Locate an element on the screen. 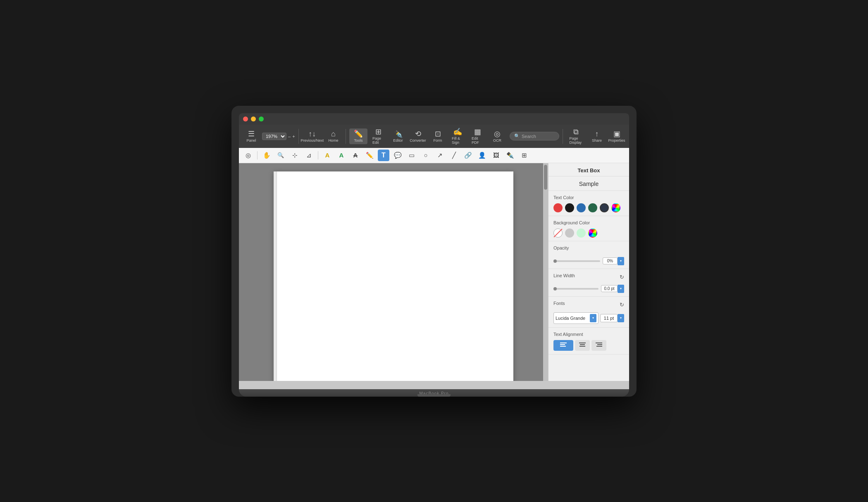 The image size is (868, 502). search-box: 🔍 Search is located at coordinates (534, 136).